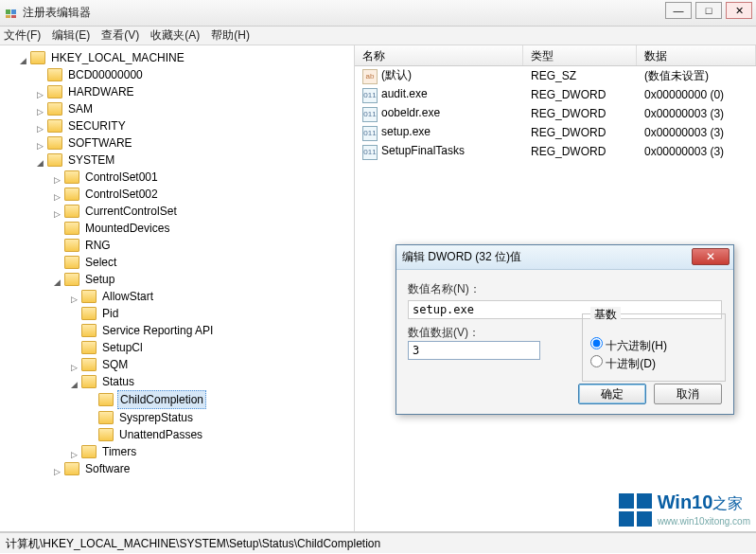 This screenshot has width=756, height=554. What do you see at coordinates (707, 10) in the screenshot?
I see `window-buttons: — □ ✕` at bounding box center [707, 10].